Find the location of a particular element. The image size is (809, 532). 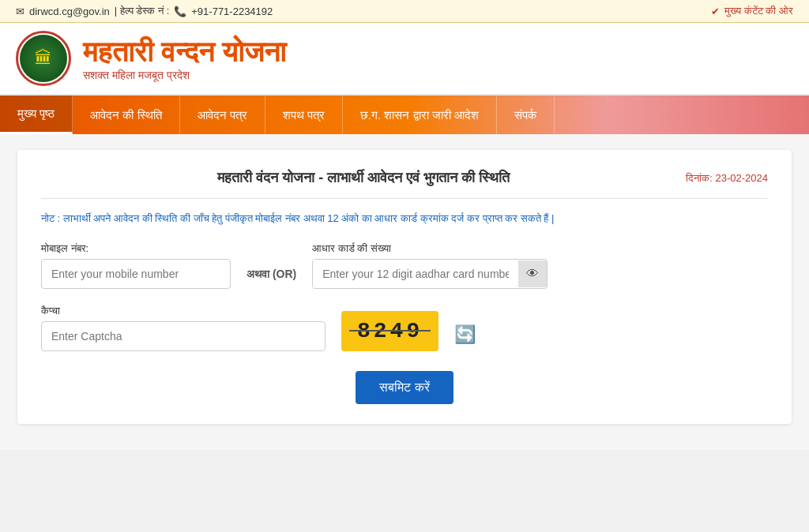

captcha-field-group: कैप्चा is located at coordinates (183, 328).